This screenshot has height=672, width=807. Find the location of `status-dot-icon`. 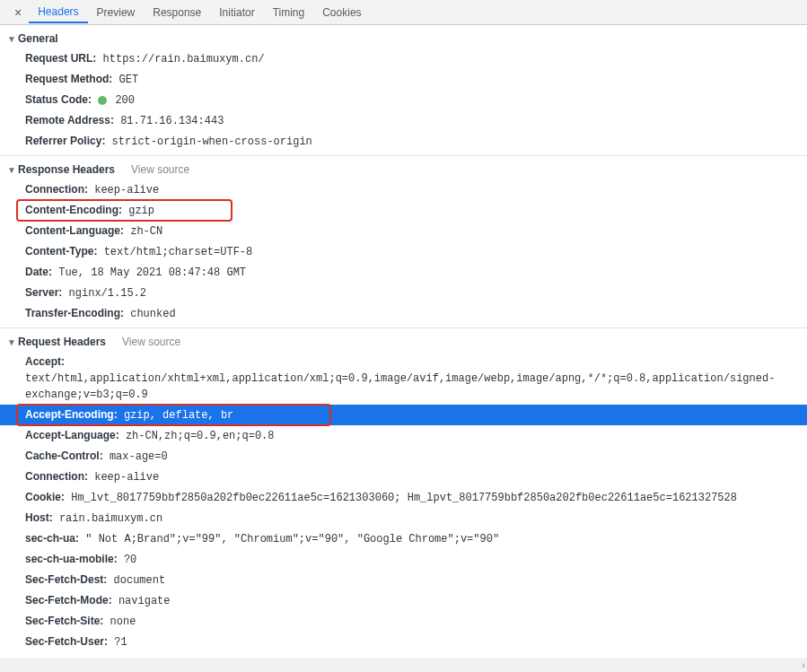

status-dot-icon is located at coordinates (102, 100).